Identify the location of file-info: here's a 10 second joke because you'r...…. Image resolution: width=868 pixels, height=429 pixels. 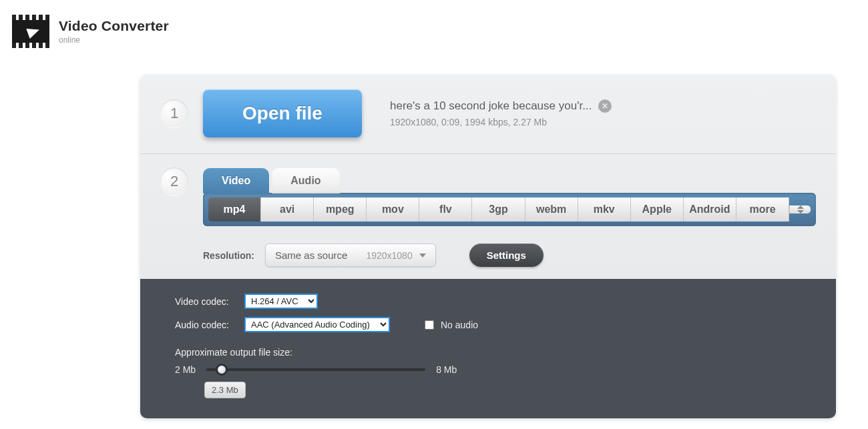
(501, 113).